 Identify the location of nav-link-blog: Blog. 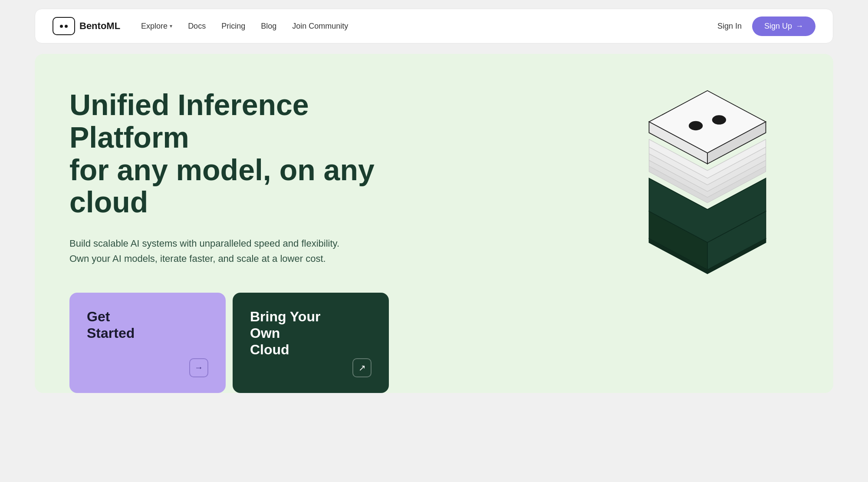
(269, 26).